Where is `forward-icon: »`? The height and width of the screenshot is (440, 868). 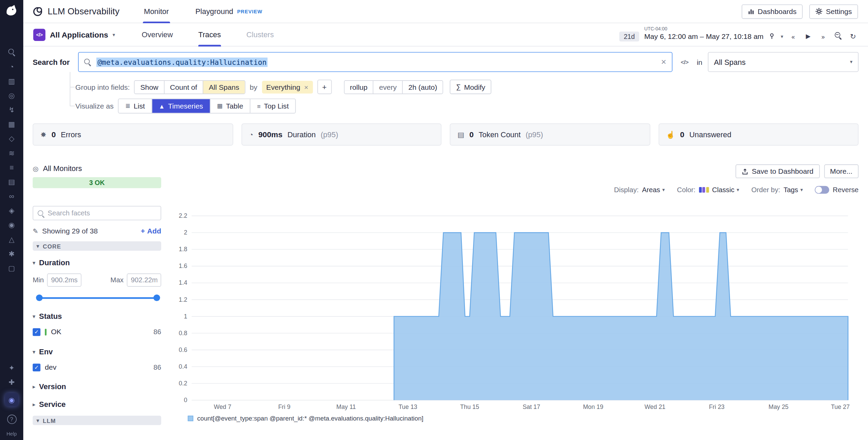
forward-icon: » is located at coordinates (823, 36).